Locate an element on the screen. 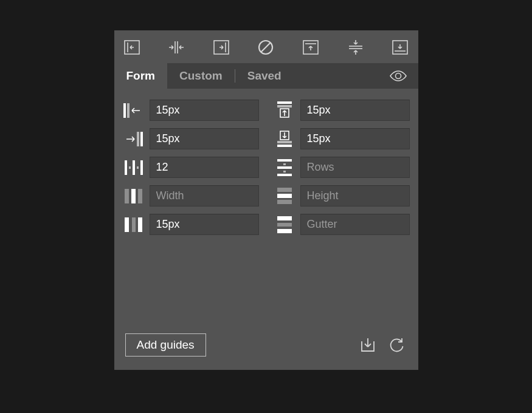 The image size is (532, 413). col-width-input is located at coordinates (204, 196).